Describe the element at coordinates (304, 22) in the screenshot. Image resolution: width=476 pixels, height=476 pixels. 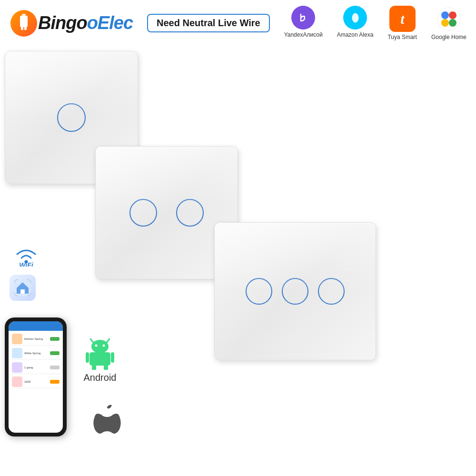
I see `yandex-platform: YandexАлисой` at that location.